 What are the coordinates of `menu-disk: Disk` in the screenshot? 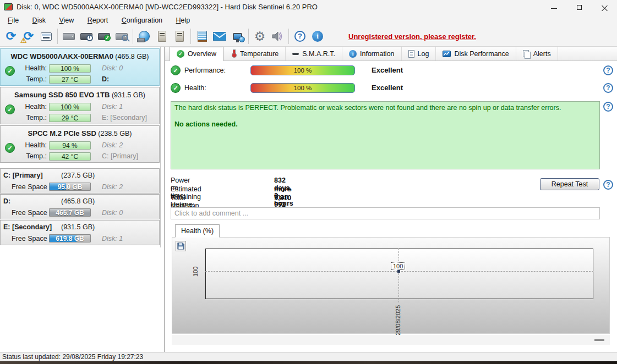 It's located at (39, 20).